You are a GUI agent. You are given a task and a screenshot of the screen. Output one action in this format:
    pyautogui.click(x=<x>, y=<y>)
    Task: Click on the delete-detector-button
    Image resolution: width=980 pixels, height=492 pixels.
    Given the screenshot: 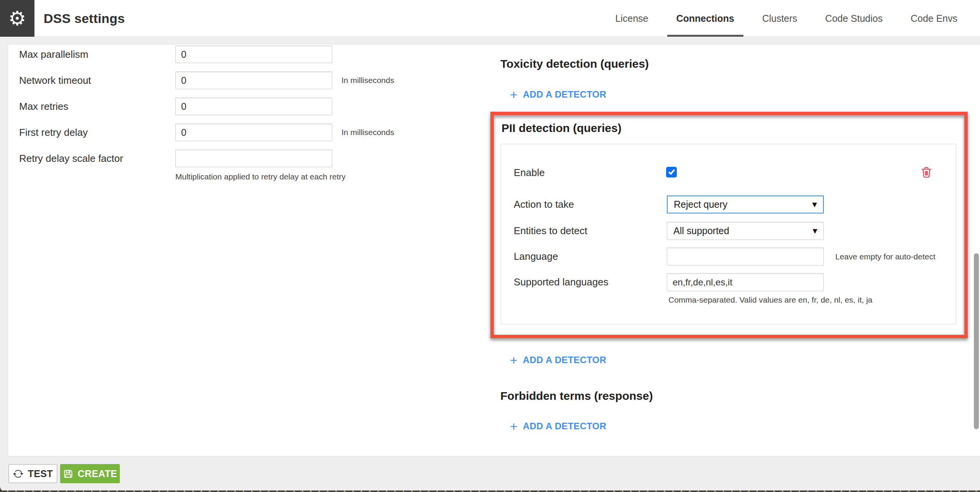 What is the action you would take?
    pyautogui.click(x=926, y=172)
    